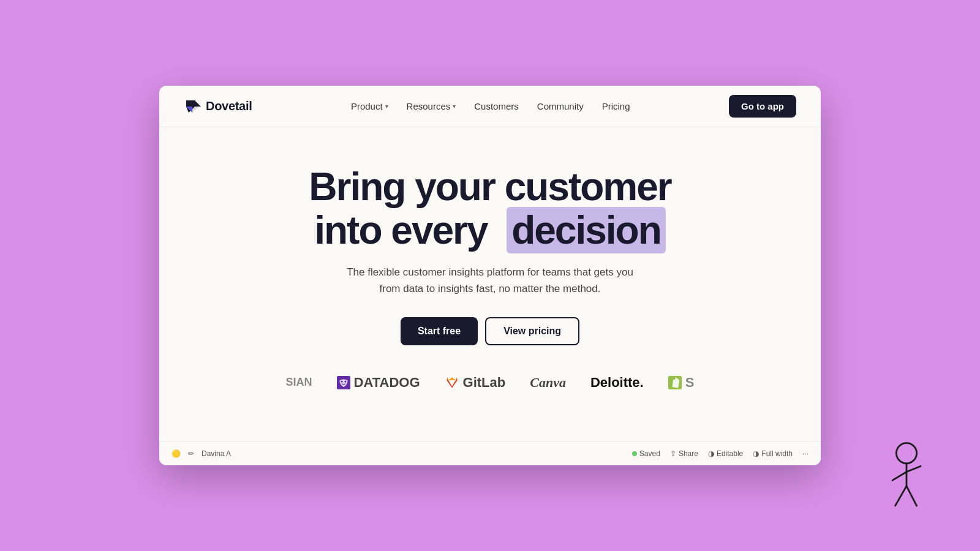  Describe the element at coordinates (548, 383) in the screenshot. I see `logo-canva: Canva` at that location.